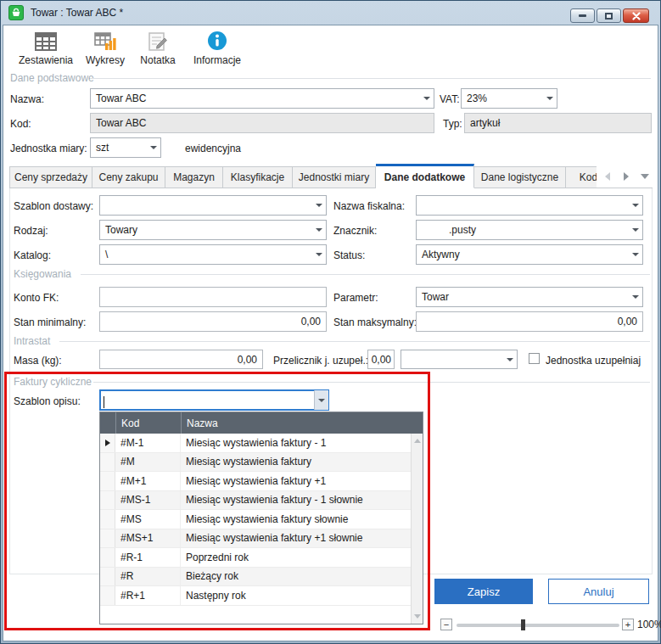  Describe the element at coordinates (446, 624) in the screenshot. I see `zoom-out-button: −` at that location.